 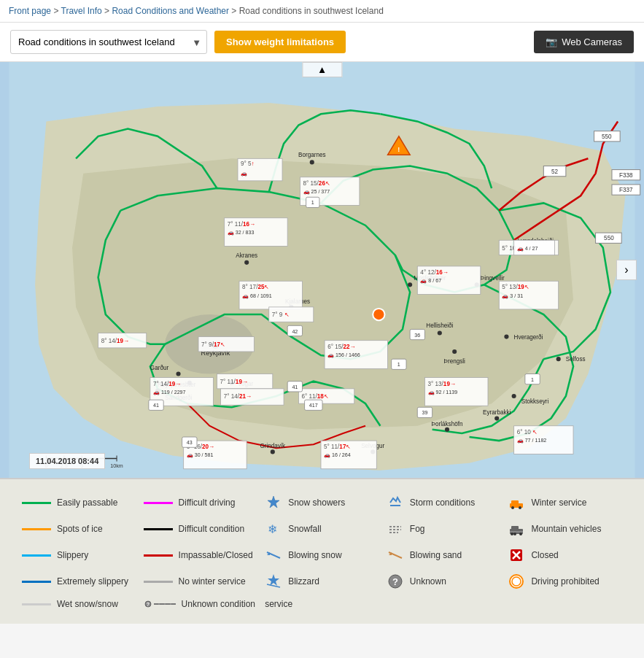 What do you see at coordinates (273, 581) in the screenshot?
I see `blizzard-icon` at bounding box center [273, 581].